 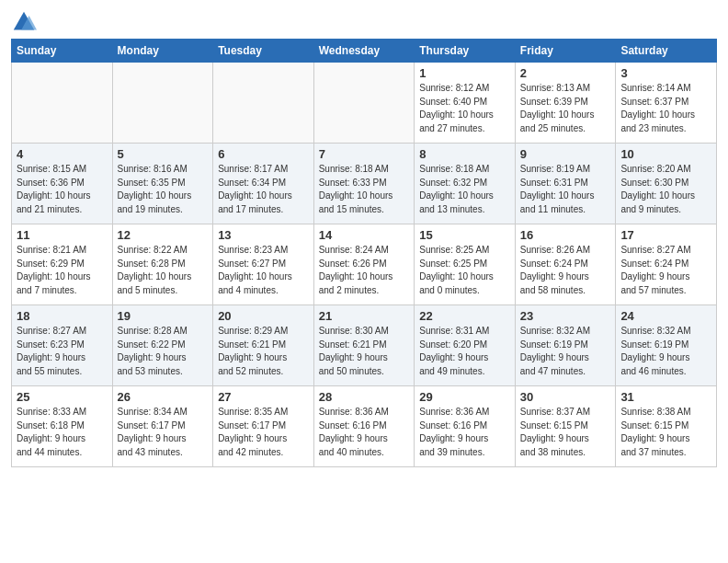 I want to click on day-number: 1, so click(x=465, y=74).